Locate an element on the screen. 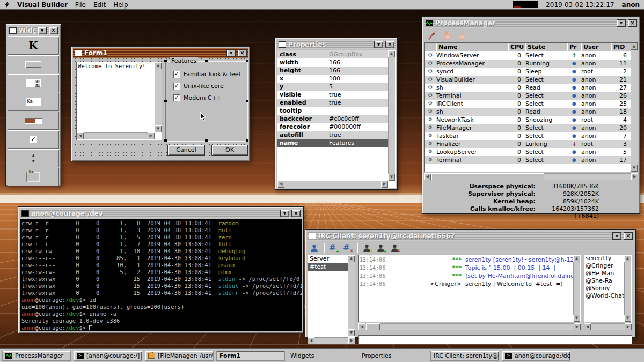  process-row-Terminal: ⚙Terminal0Select●anon26 is located at coordinates (528, 95).